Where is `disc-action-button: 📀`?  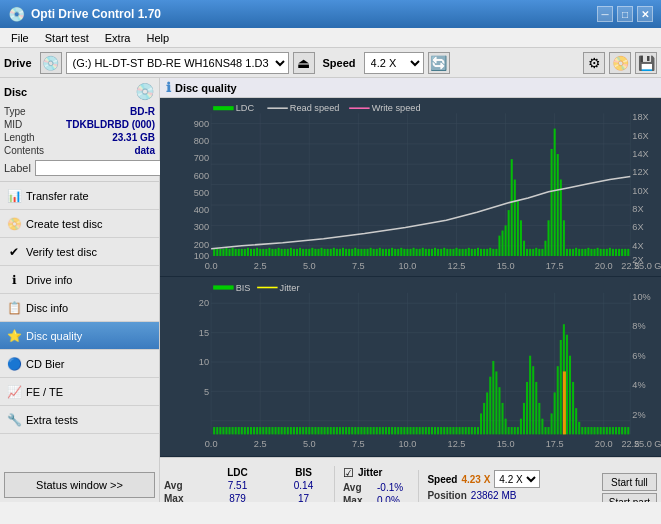
disc-action-button: 📀 is located at coordinates (620, 63).